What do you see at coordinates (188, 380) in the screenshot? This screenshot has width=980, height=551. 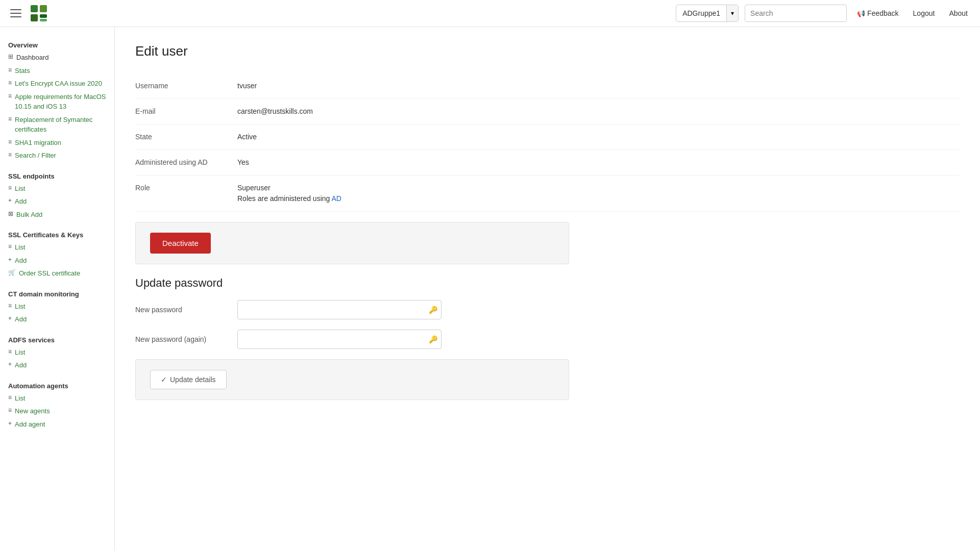 I see `update-details-button: ✓ Update details` at bounding box center [188, 380].